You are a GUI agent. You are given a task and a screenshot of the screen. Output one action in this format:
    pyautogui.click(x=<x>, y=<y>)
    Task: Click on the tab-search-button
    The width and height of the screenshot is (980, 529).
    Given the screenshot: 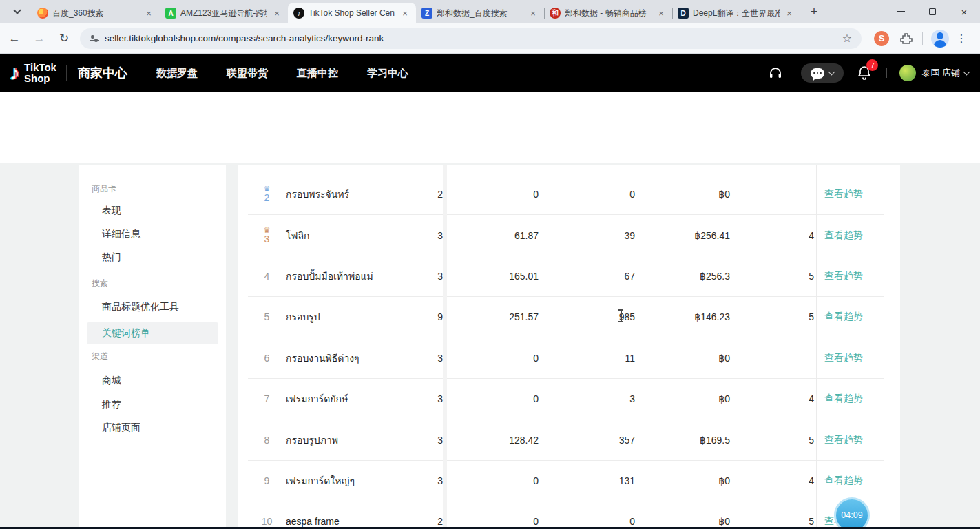 What is the action you would take?
    pyautogui.click(x=17, y=12)
    